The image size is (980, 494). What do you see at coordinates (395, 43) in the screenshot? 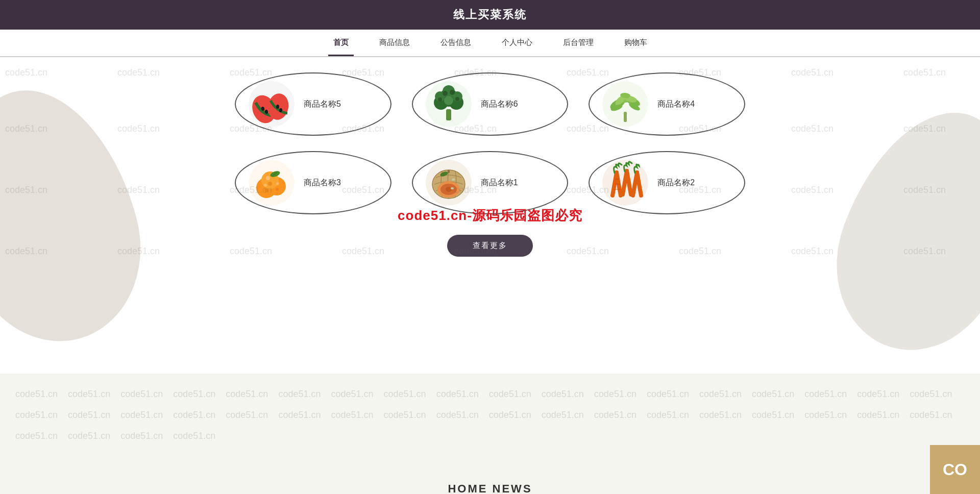
I see `nav-item-products: 商品信息` at bounding box center [395, 43].